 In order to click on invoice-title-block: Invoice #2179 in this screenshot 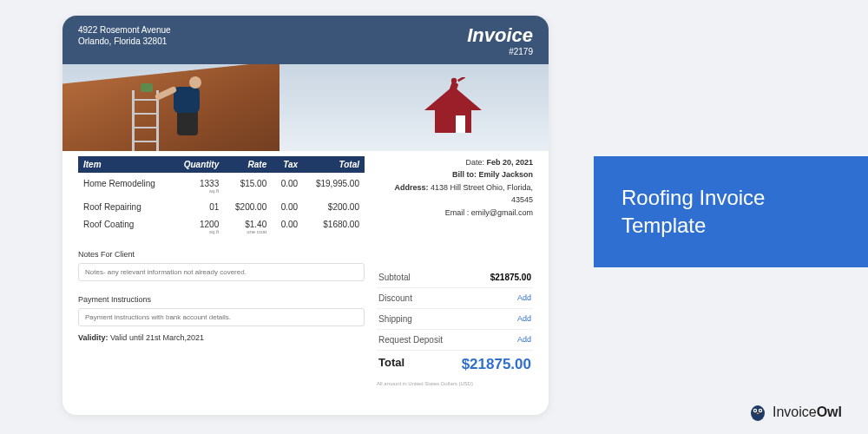, I will do `click(500, 41)`.